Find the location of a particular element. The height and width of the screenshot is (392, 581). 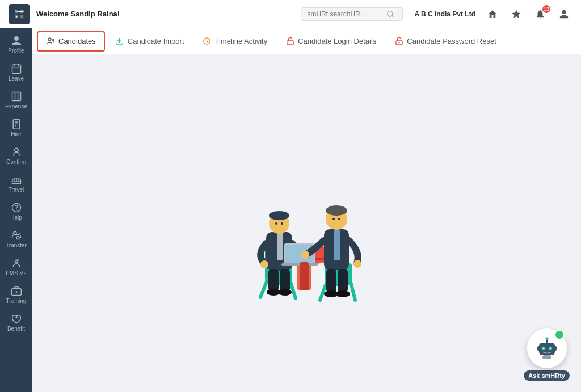

sidebar-item-pms: PMS V2 is located at coordinates (16, 267).